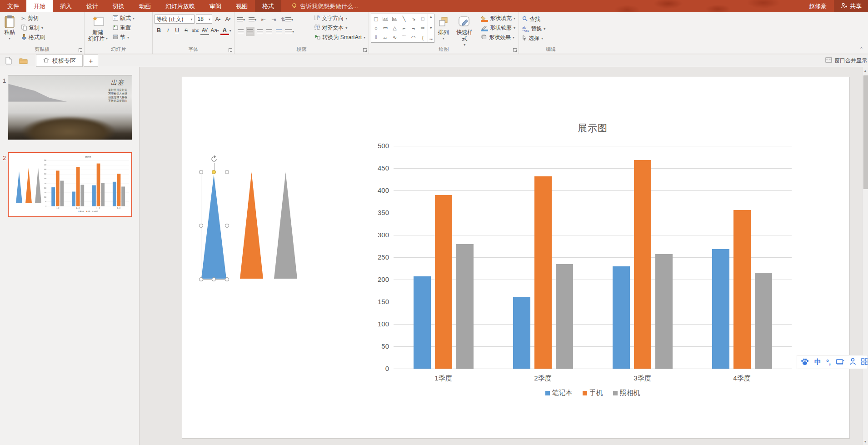 The image size is (868, 445). I want to click on text-direction-button: A 文字方向▾, so click(340, 18).